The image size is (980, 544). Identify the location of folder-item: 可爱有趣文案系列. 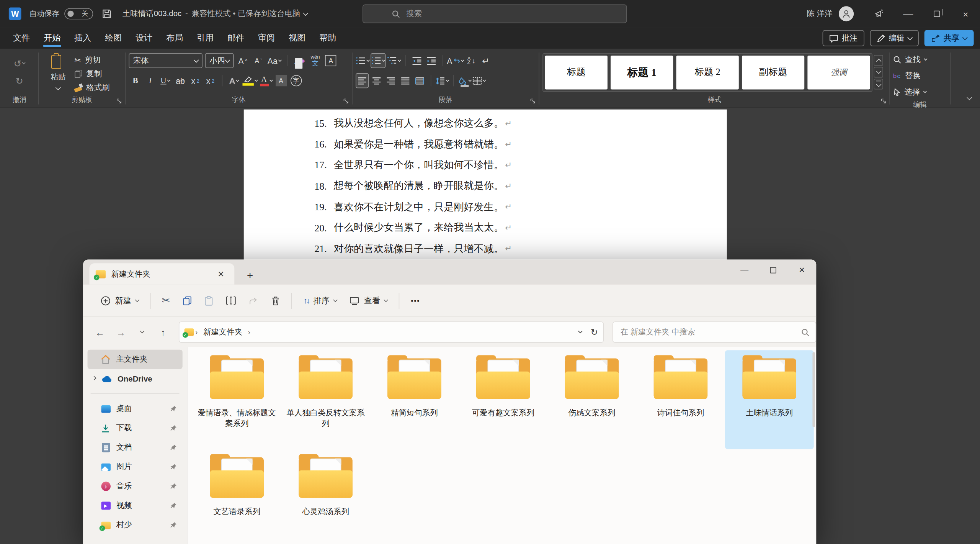
(503, 400).